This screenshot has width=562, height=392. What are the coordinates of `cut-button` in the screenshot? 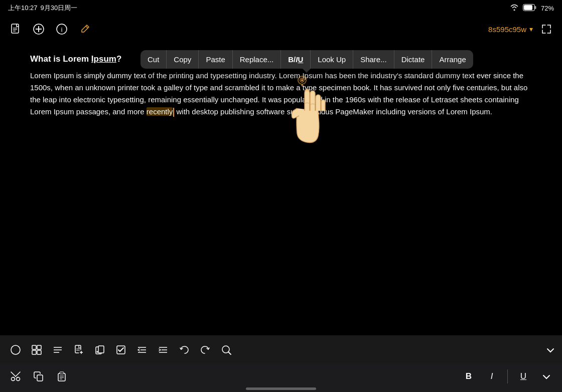 It's located at (16, 376).